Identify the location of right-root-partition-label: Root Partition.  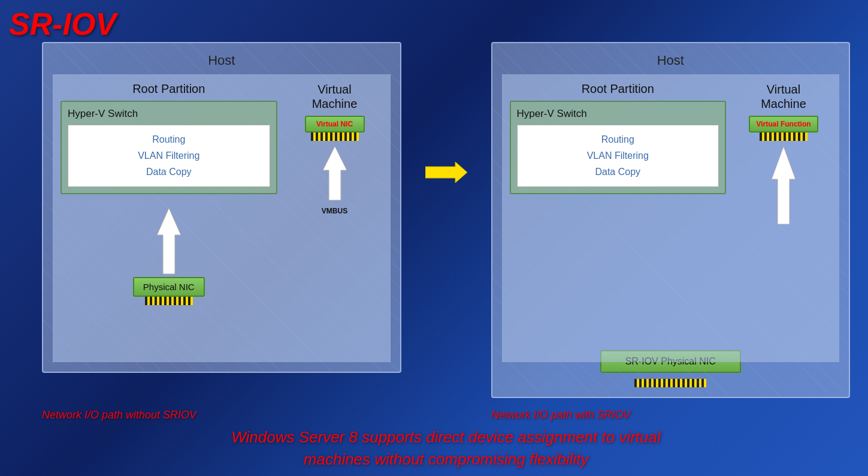
(618, 89).